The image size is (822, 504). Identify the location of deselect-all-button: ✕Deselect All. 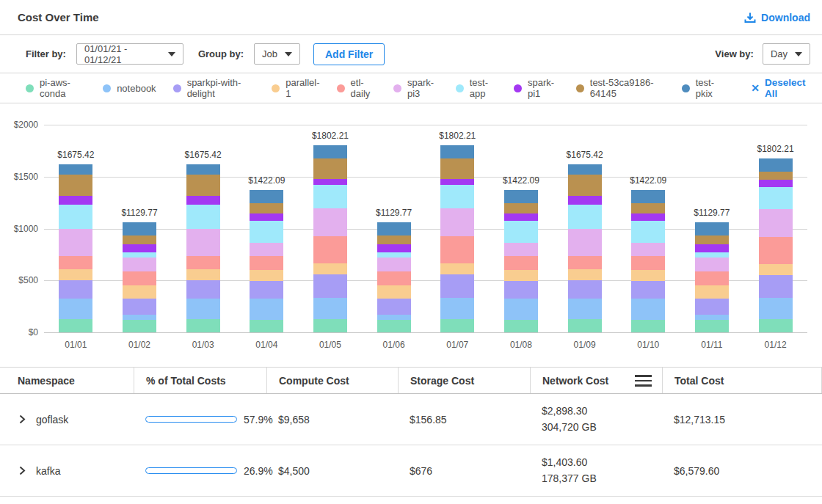
(781, 88).